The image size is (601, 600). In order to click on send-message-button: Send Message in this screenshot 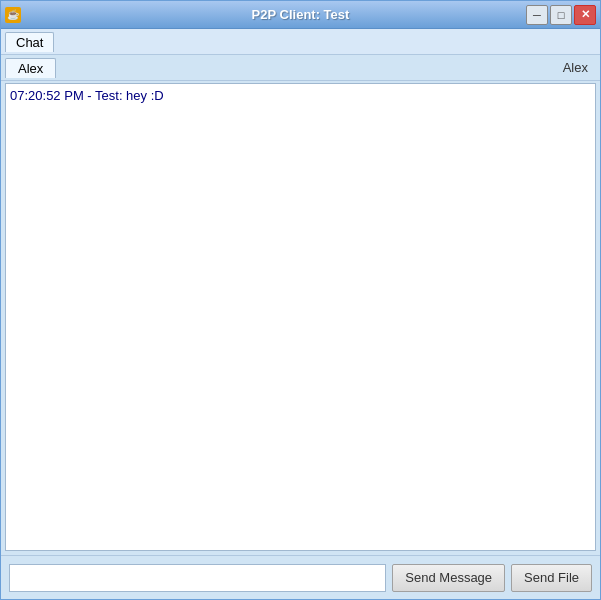, I will do `click(448, 578)`.